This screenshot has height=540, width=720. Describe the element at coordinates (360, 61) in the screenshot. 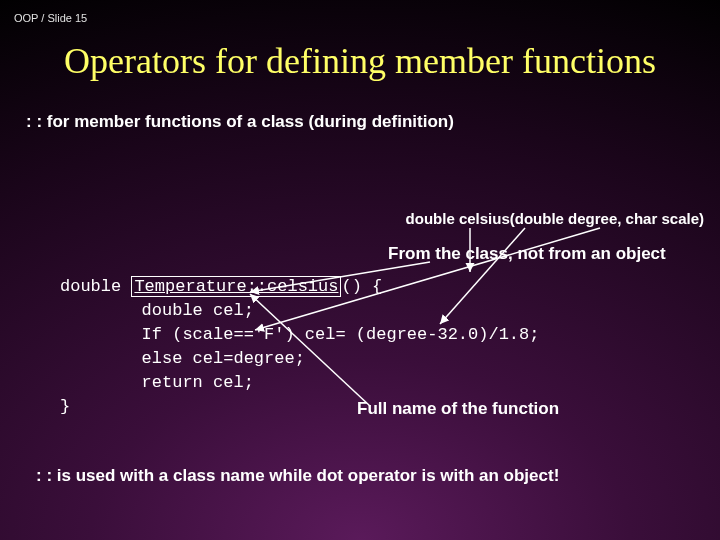

I see `slide-title: Operators for defining member functions` at that location.